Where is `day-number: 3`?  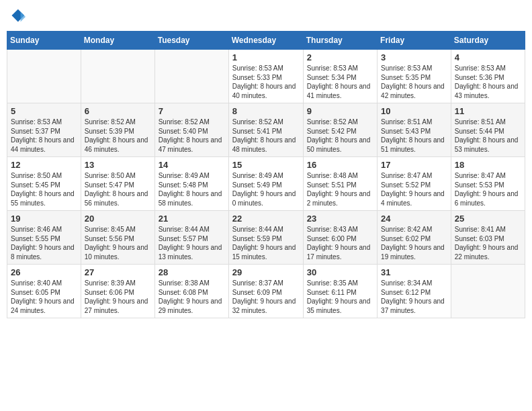
day-number: 3 is located at coordinates (414, 58).